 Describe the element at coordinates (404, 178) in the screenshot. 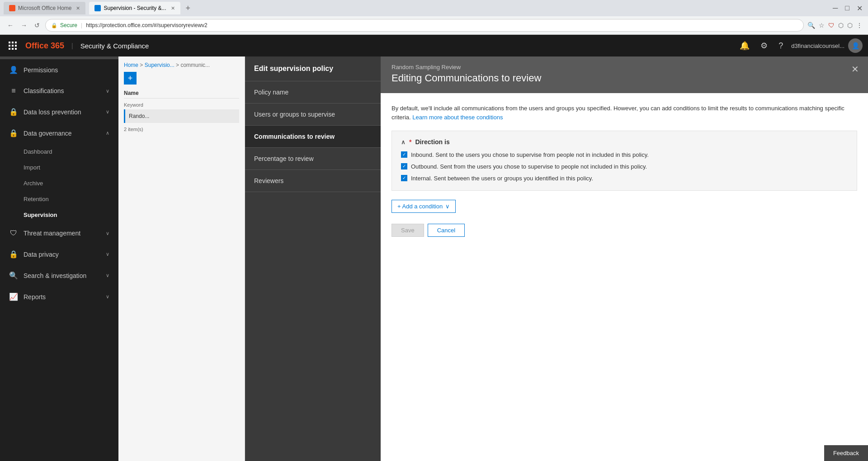

I see `internal-checkbox: ✓` at that location.